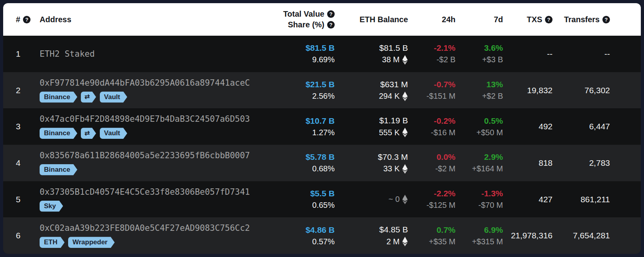 Image resolution: width=644 pixels, height=257 pixels. I want to click on share-percent: 9.69%, so click(323, 59).